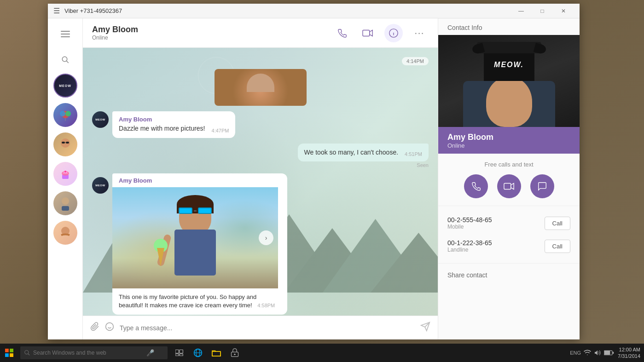  What do you see at coordinates (261, 156) in the screenshot?
I see `message-row-2: We took so many, I can't choose. 4:51PM …` at bounding box center [261, 156].